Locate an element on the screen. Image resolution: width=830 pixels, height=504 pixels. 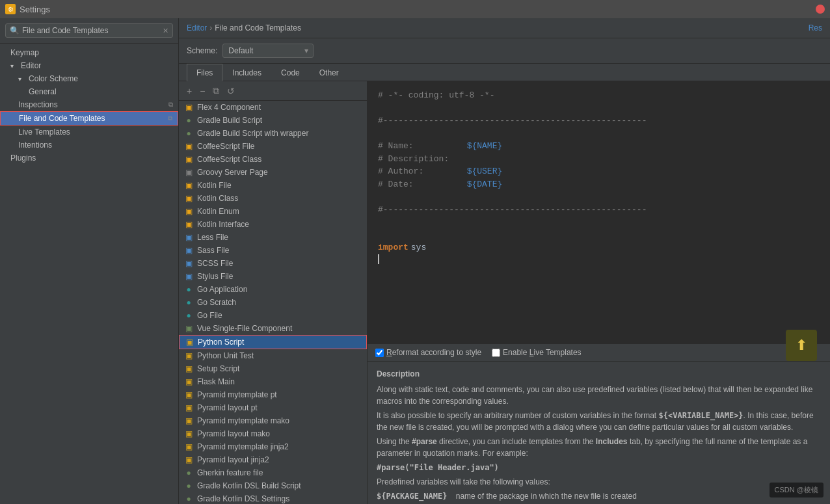
desc-var-package: ${PACKAGE_NAME} name of the package in w… is located at coordinates (598, 496).